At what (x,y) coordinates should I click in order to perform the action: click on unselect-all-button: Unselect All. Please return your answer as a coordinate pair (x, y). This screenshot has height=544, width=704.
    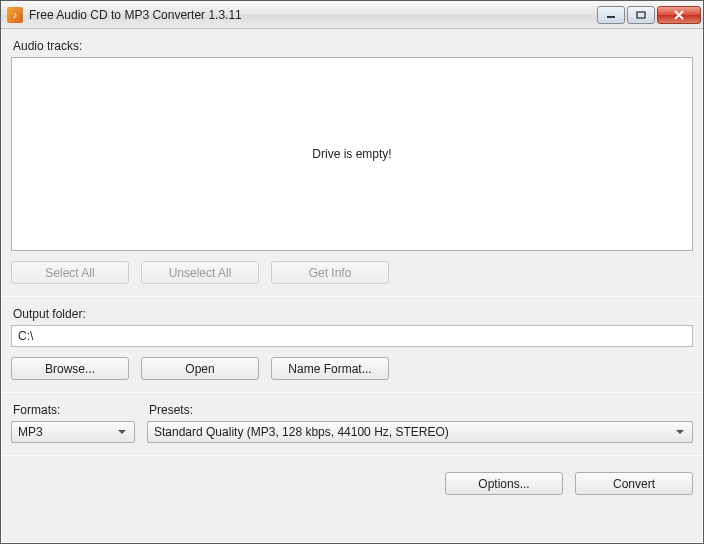
    Looking at the image, I should click on (200, 272).